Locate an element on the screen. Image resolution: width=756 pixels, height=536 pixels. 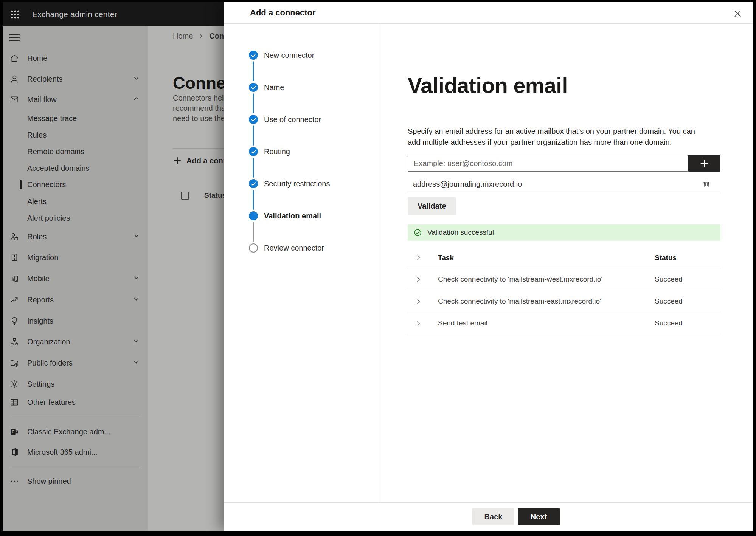
chevron-right-icon is located at coordinates (201, 36).